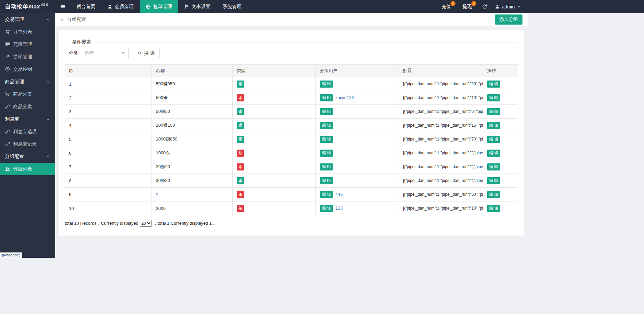 The height and width of the screenshot is (314, 644). I want to click on refresh-button, so click(485, 7).